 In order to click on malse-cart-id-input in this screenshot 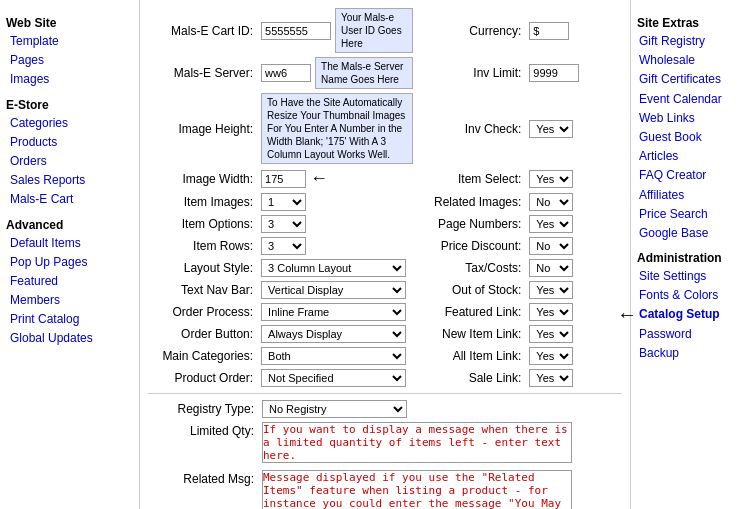, I will do `click(296, 31)`.